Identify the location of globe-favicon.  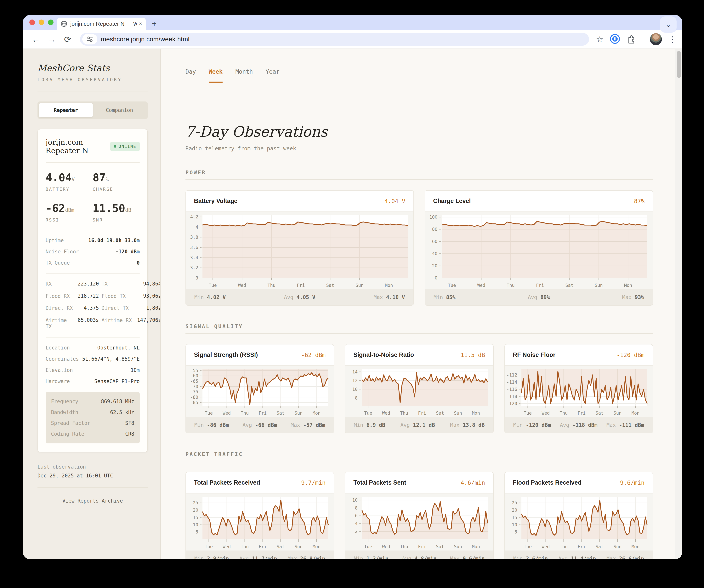
(64, 24).